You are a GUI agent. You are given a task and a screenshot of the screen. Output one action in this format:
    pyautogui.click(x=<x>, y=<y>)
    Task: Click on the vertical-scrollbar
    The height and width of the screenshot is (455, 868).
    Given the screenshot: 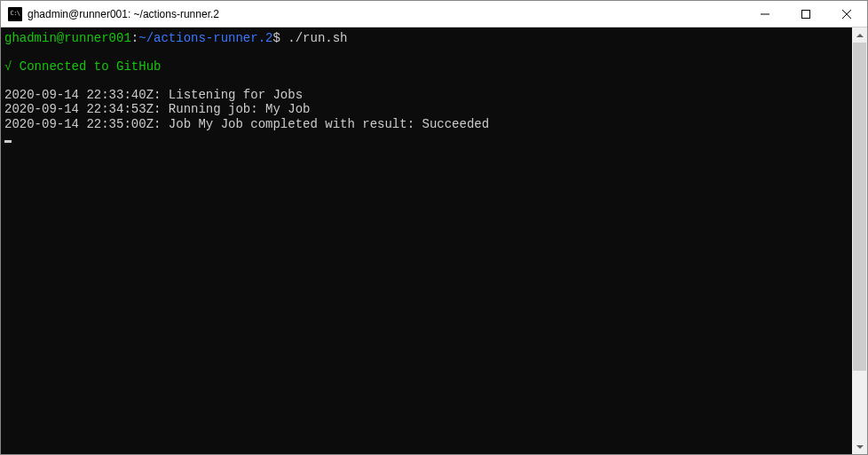 What is the action you would take?
    pyautogui.click(x=859, y=241)
    